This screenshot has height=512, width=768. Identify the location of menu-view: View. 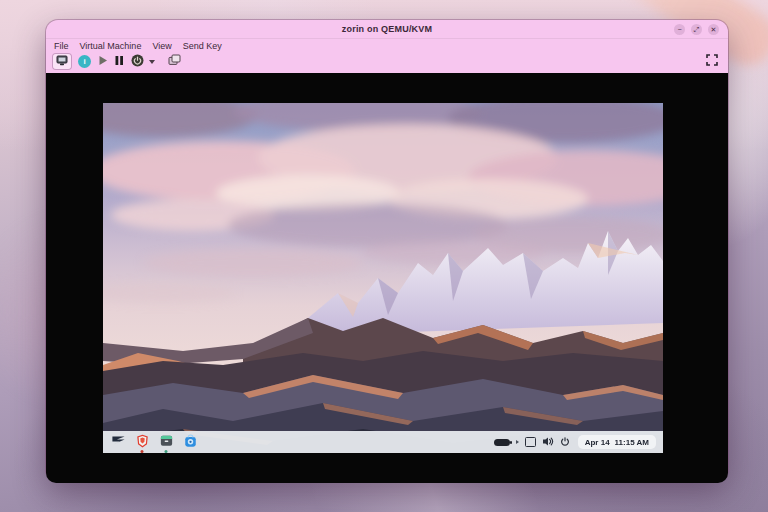
(162, 46).